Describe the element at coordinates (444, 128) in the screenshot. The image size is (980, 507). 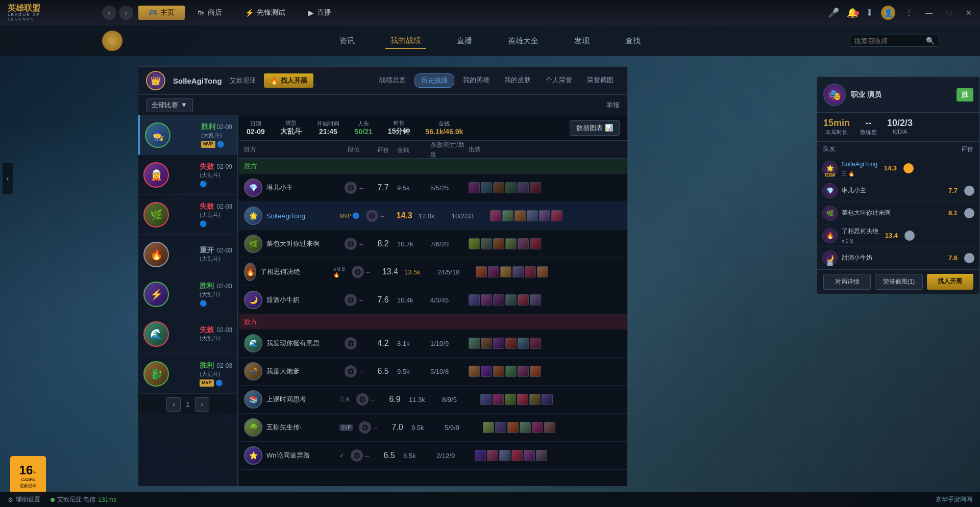
I see `summary-gold: 金钱 56.1k/46.9k` at that location.